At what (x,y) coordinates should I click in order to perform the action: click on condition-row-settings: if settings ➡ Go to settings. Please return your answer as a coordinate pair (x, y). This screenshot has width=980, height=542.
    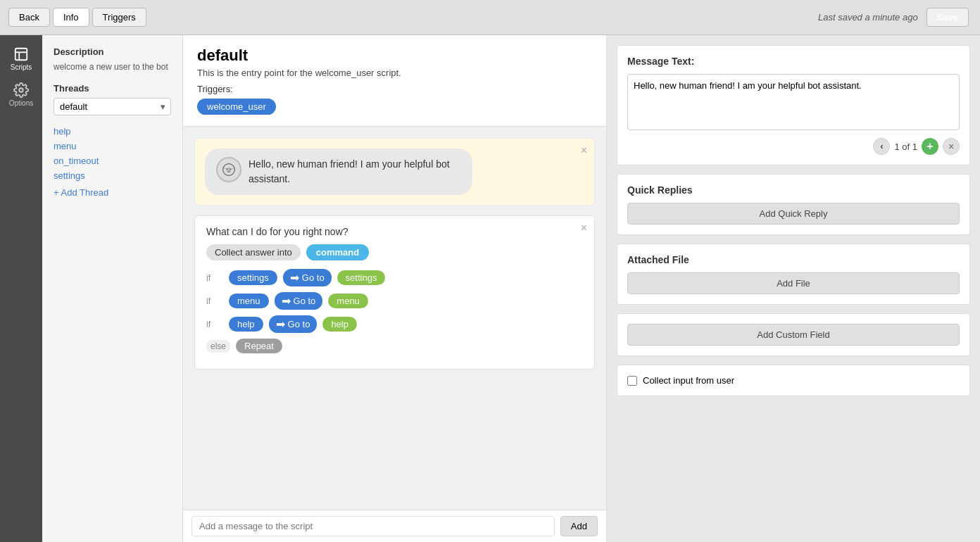
    Looking at the image, I should click on (394, 277).